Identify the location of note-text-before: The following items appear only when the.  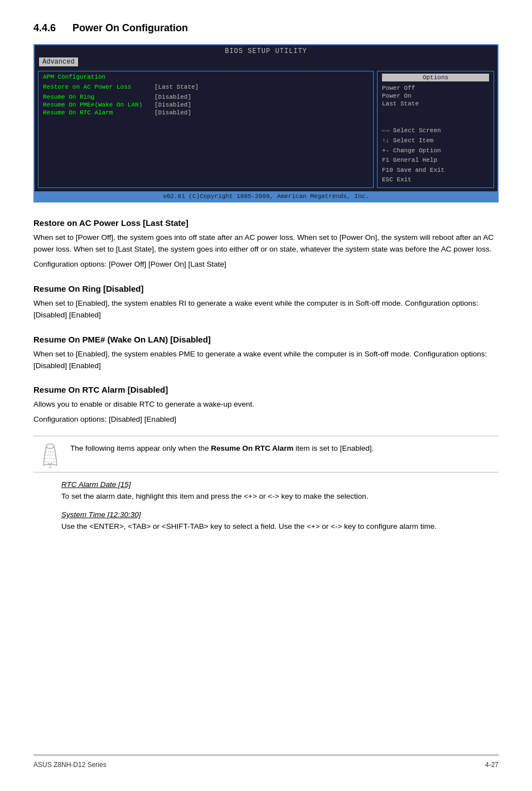
(141, 448).